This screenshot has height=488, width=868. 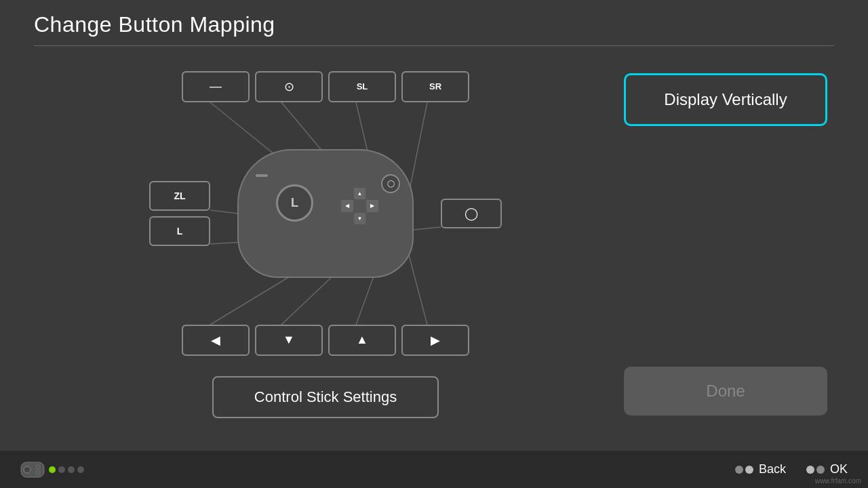 I want to click on back-footer-button: Back, so click(x=761, y=469).